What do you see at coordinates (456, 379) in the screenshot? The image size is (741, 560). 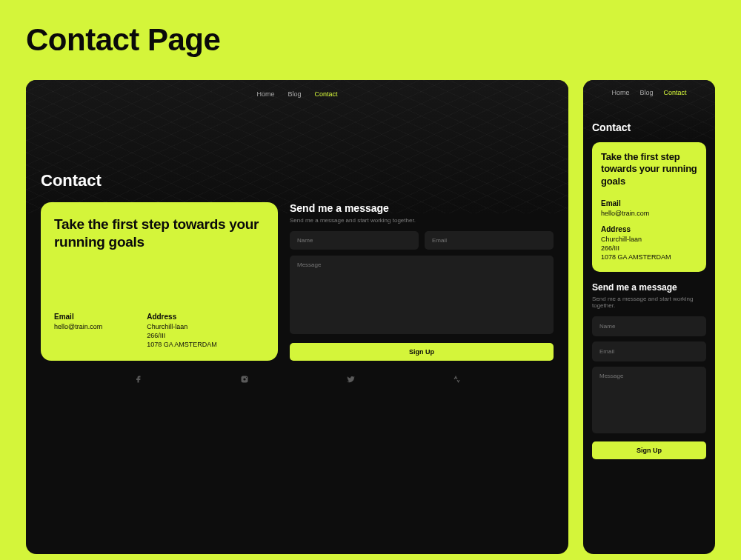 I see `strava-icon` at bounding box center [456, 379].